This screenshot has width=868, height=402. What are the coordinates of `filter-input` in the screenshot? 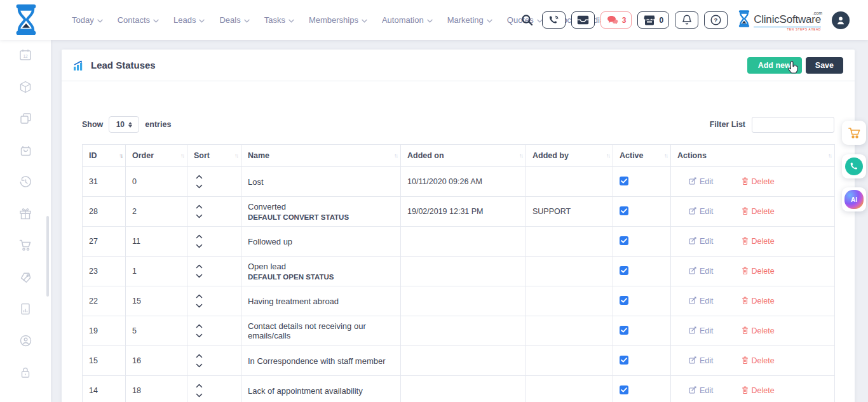 It's located at (793, 124).